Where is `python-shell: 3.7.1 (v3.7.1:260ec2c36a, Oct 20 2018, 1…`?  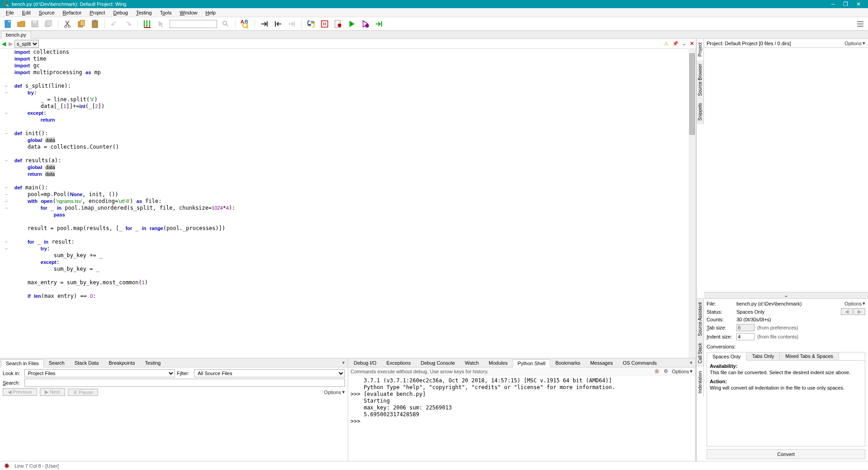 python-shell: 3.7.1 (v3.7.1:260ec2c36a, Oct 20 2018, 1… is located at coordinates (522, 418).